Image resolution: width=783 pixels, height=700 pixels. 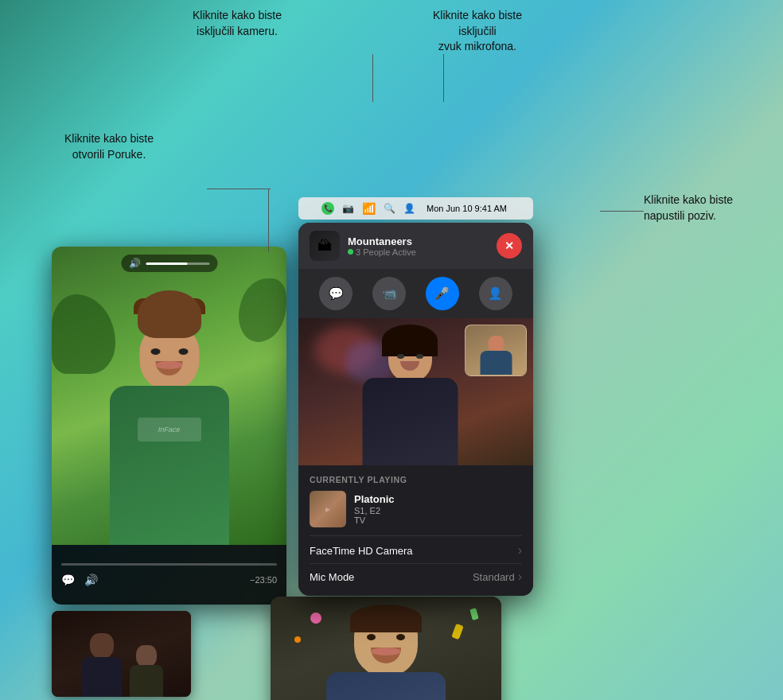 I want to click on group-icon: 🏔, so click(x=325, y=246).